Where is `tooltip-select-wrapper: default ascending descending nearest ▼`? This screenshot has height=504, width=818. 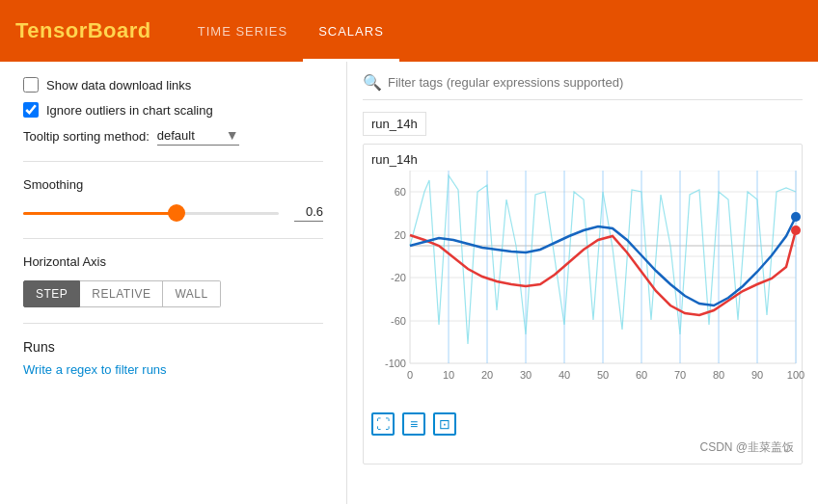 tooltip-select-wrapper: default ascending descending nearest ▼ is located at coordinates (199, 137).